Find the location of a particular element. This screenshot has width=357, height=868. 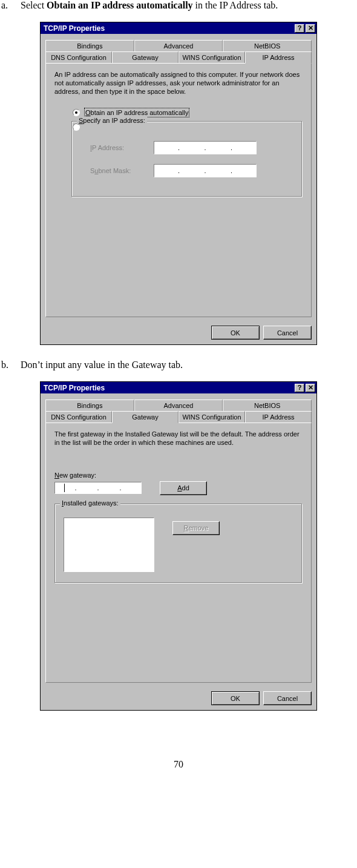

ip-address-label: IP Address: is located at coordinates (122, 148).